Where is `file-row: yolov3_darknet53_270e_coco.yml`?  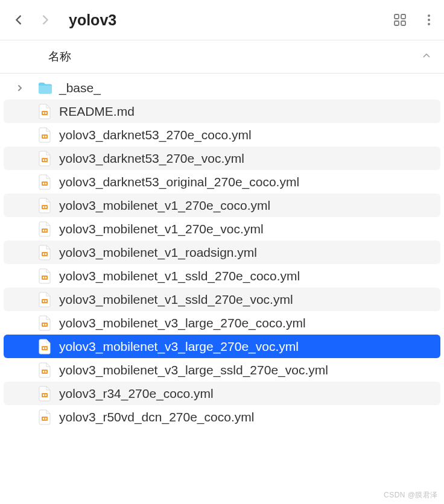
file-row: yolov3_darknet53_270e_coco.yml is located at coordinates (222, 135).